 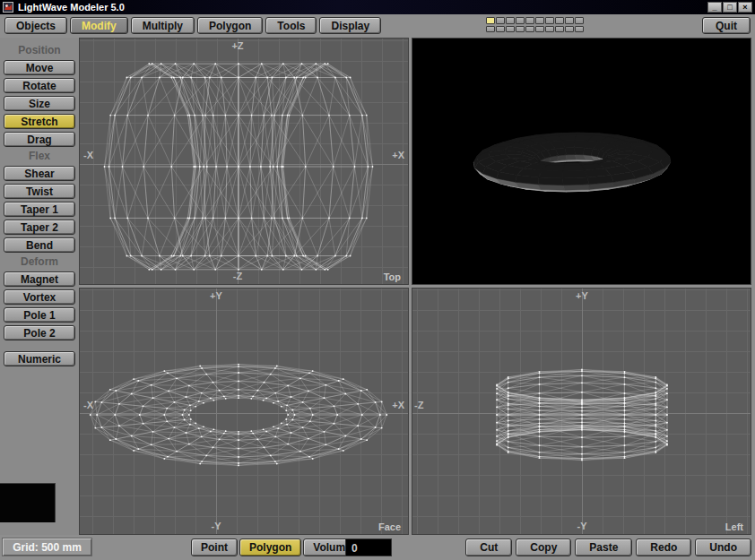 I want to click on titlebar: LightWave Modeler 5.0 _ □ ×, so click(x=378, y=7).